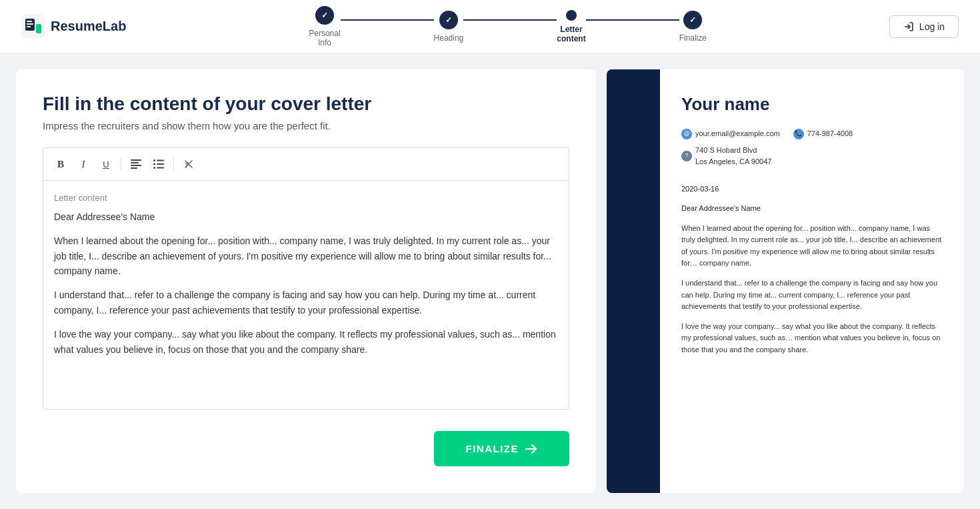 Image resolution: width=980 pixels, height=509 pixels. Describe the element at coordinates (493, 448) in the screenshot. I see `finalize-label: FINALIZE` at that location.